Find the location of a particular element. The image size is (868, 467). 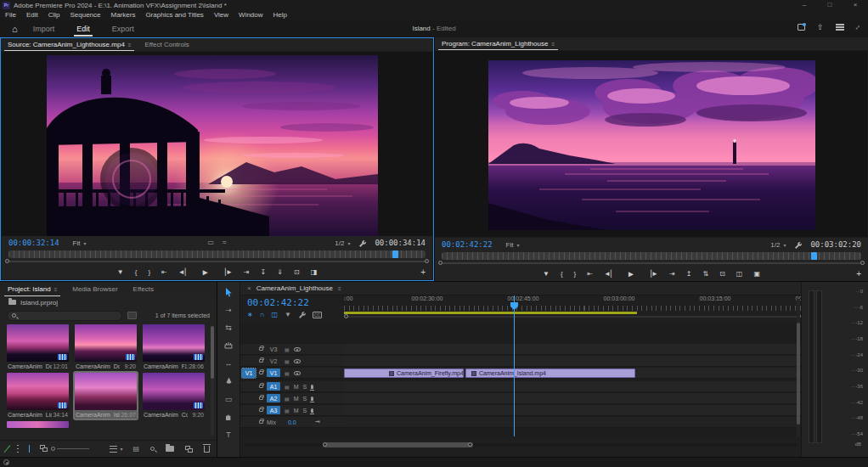

track-header-v3: V3 ▤ is located at coordinates (292, 350).